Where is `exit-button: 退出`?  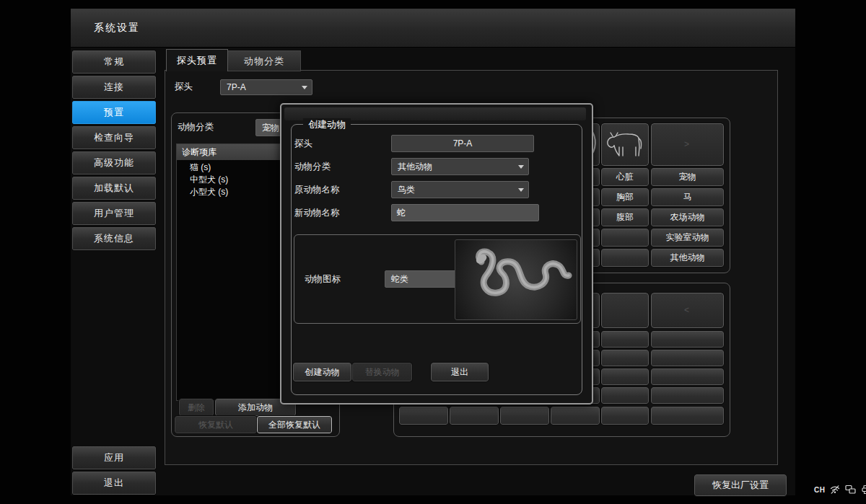
exit-button: 退出 is located at coordinates (114, 483).